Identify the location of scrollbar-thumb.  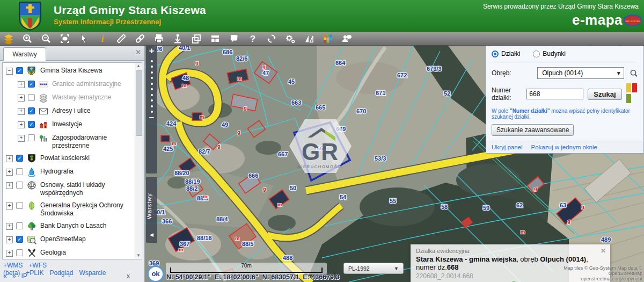
(139, 103).